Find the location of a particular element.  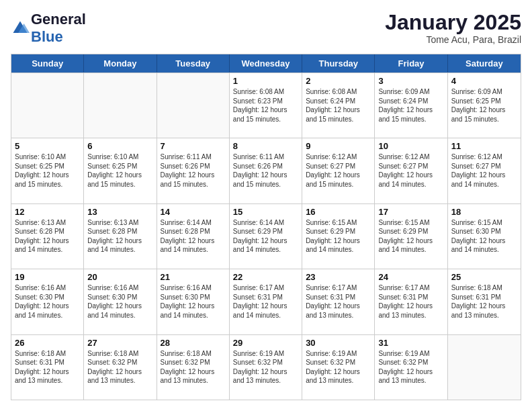

day-cell-23: 23Sunrise: 6:17 AM Sunset: 6:31 PM Dayli… is located at coordinates (339, 302).